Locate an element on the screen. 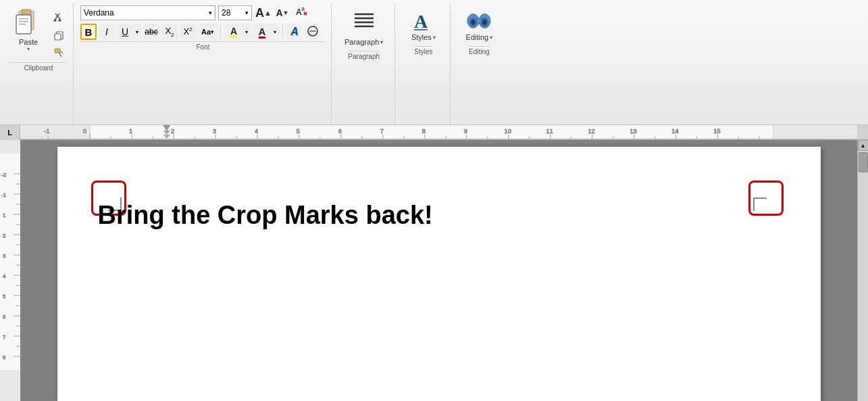 The image size is (868, 401). italic-icon: I is located at coordinates (107, 32).